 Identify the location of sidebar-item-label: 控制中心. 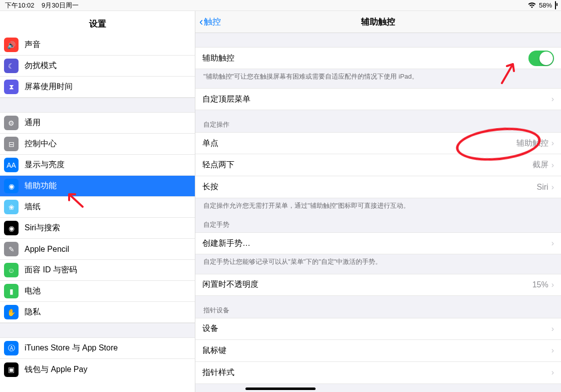
(41, 144).